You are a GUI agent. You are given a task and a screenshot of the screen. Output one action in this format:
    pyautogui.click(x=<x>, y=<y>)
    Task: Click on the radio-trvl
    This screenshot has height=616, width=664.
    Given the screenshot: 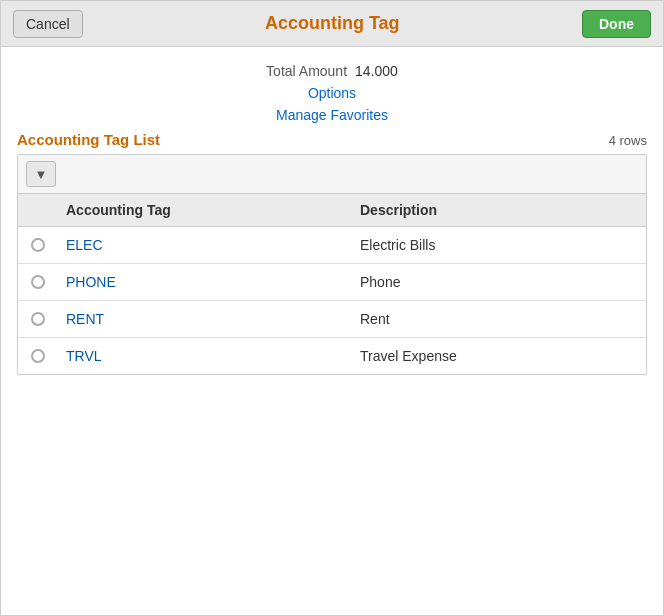 What is the action you would take?
    pyautogui.click(x=38, y=356)
    